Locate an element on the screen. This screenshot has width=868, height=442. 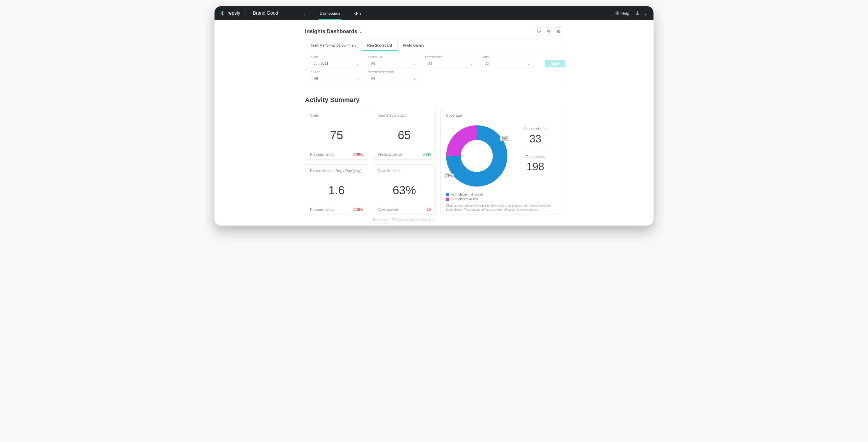
legend-label: % of places visited is located at coordinates (464, 199).